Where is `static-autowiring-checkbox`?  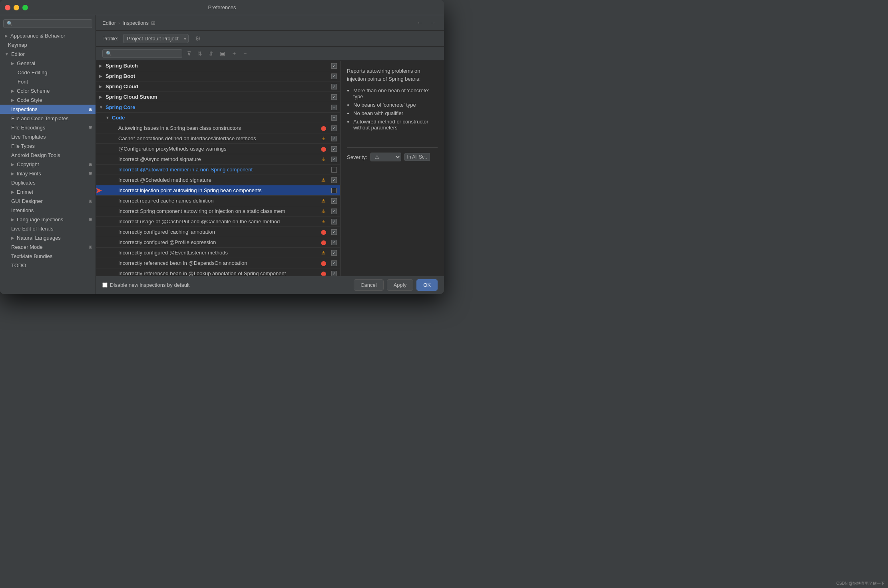
static-autowiring-checkbox is located at coordinates (334, 211).